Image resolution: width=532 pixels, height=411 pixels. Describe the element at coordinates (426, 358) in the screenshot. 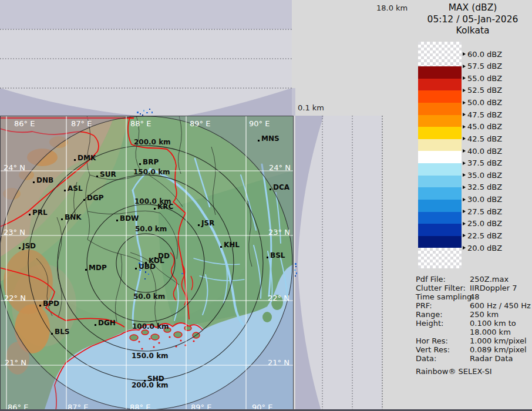

I see `metadata-label: Data:` at that location.